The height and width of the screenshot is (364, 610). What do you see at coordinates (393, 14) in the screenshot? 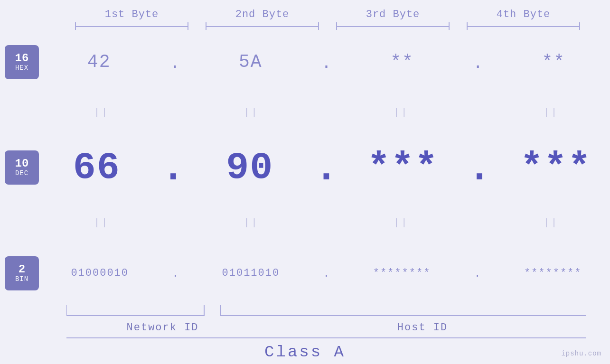
I see `byte-label-3: 3rd Byte` at bounding box center [393, 14].